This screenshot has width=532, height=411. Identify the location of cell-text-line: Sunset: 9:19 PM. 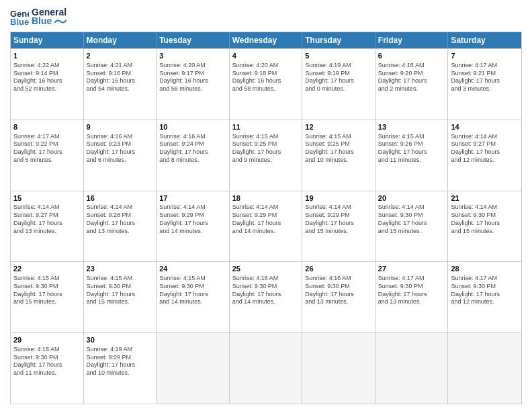
(339, 74).